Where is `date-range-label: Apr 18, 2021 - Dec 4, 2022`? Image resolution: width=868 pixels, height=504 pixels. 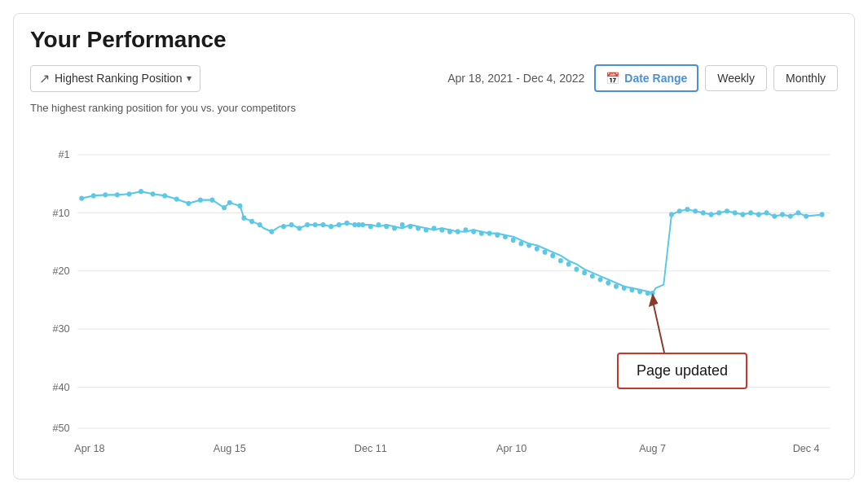 date-range-label: Apr 18, 2021 - Dec 4, 2022 is located at coordinates (516, 78).